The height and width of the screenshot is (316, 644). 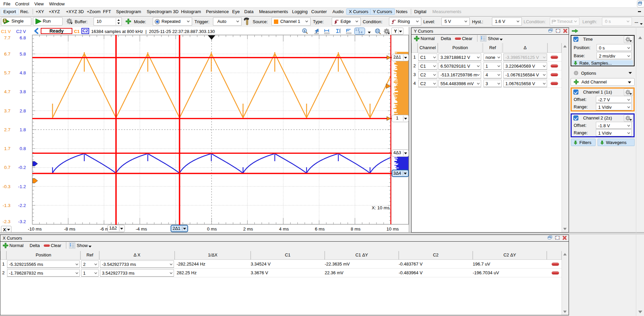 What do you see at coordinates (393, 229) in the screenshot?
I see `svg-text: 10 ms` at bounding box center [393, 229].